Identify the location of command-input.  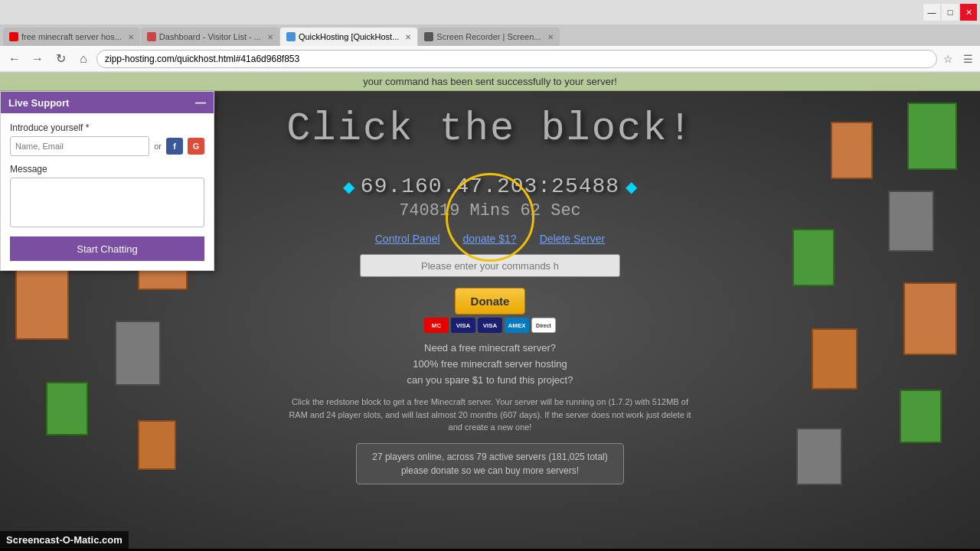
(490, 266).